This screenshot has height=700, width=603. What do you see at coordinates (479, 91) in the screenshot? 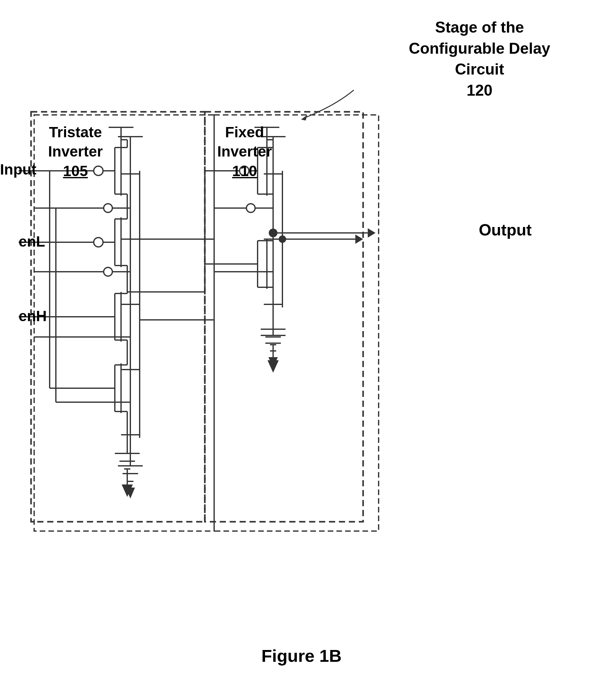
I see `stage-number: 120` at bounding box center [479, 91].